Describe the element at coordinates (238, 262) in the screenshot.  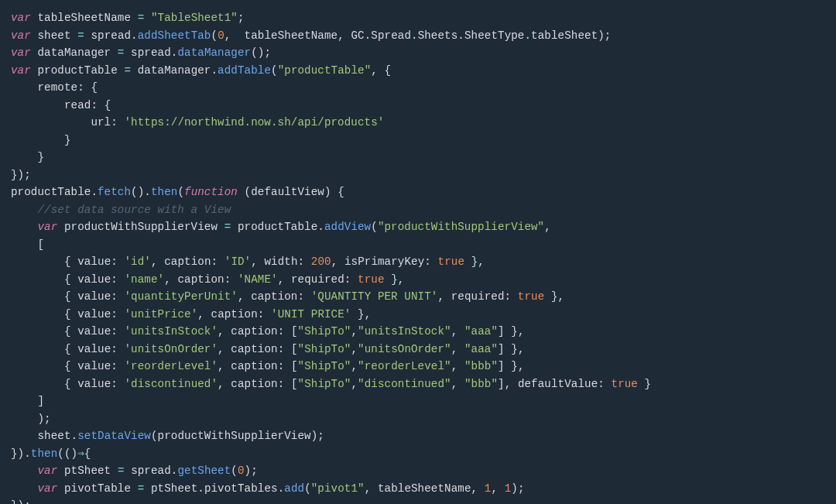
I see `string: 'ID'` at that location.